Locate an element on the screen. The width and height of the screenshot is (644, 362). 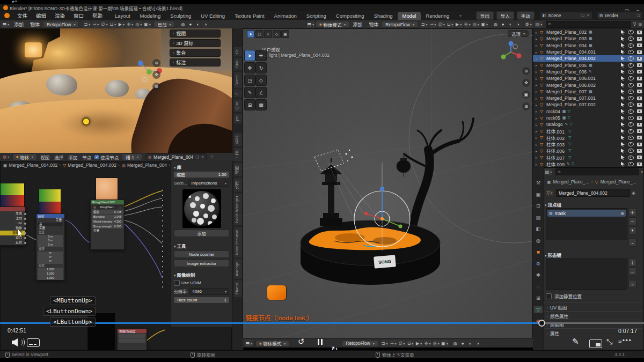
menu-item: 渲染 is located at coordinates (60, 16).